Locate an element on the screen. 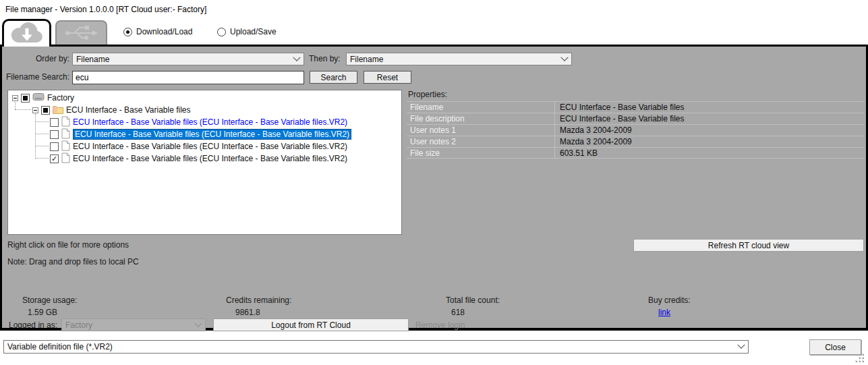 The height and width of the screenshot is (365, 868). tree-folder-label: ECU Interface - Base Variable files is located at coordinates (128, 110).